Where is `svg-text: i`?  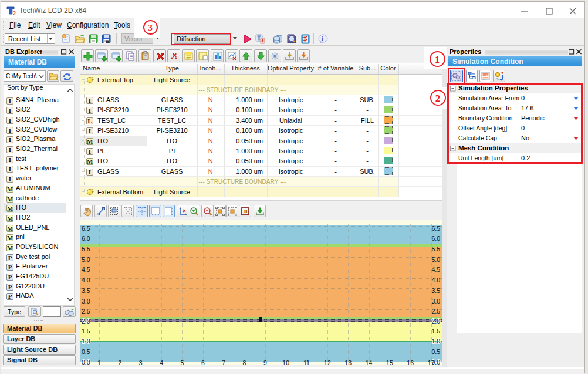
svg-text: i is located at coordinates (323, 39).